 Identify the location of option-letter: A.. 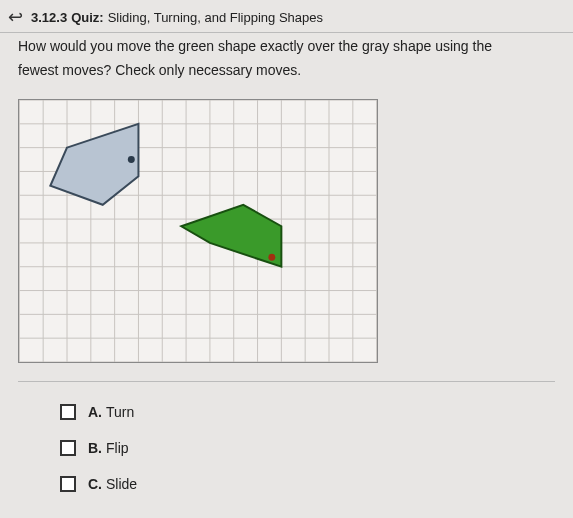
(95, 412).